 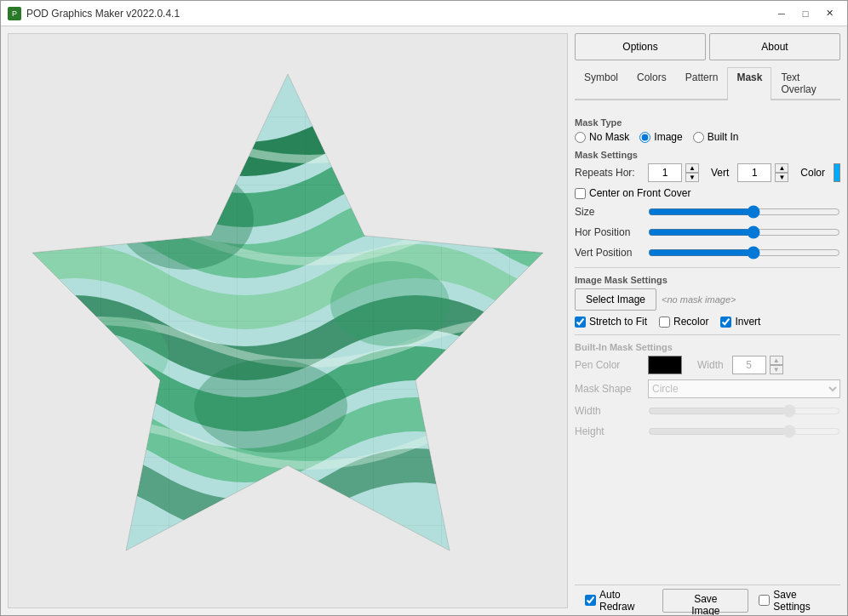 I want to click on tab-colors: Colors, so click(x=652, y=83).